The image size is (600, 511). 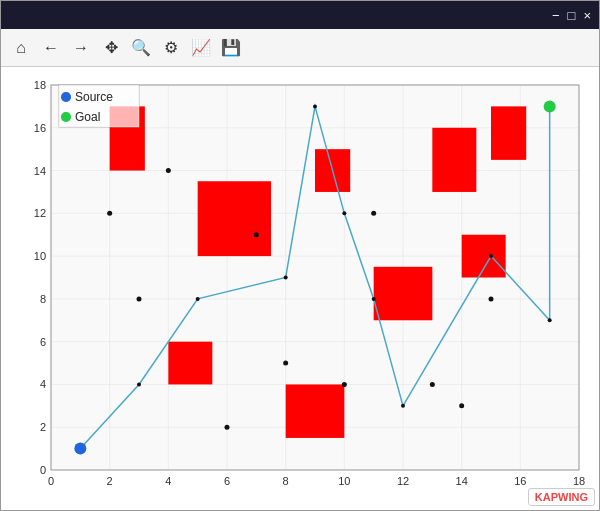 I want to click on minimize-button: −, so click(x=556, y=16).